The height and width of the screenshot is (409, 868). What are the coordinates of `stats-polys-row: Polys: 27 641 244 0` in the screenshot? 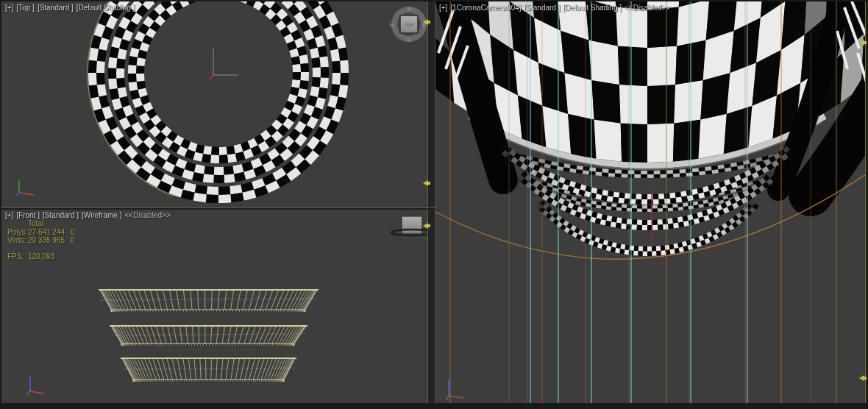 It's located at (81, 232).